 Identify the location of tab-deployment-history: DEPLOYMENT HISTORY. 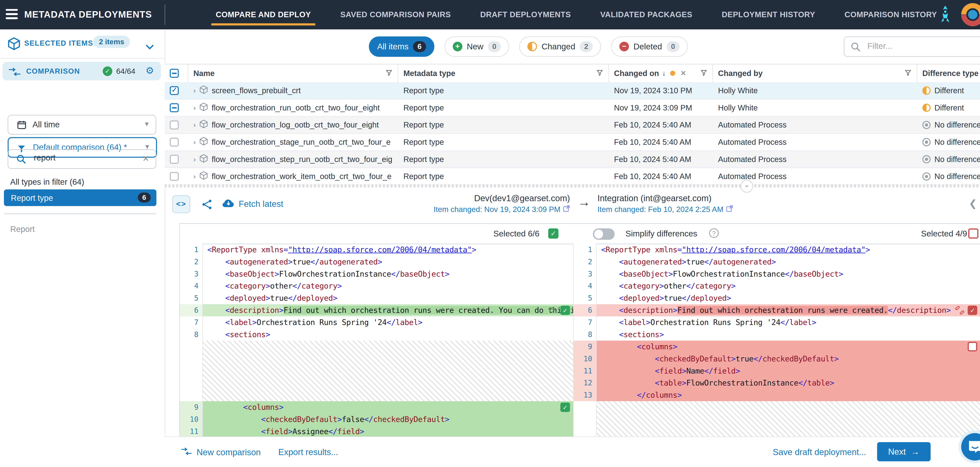
(768, 14).